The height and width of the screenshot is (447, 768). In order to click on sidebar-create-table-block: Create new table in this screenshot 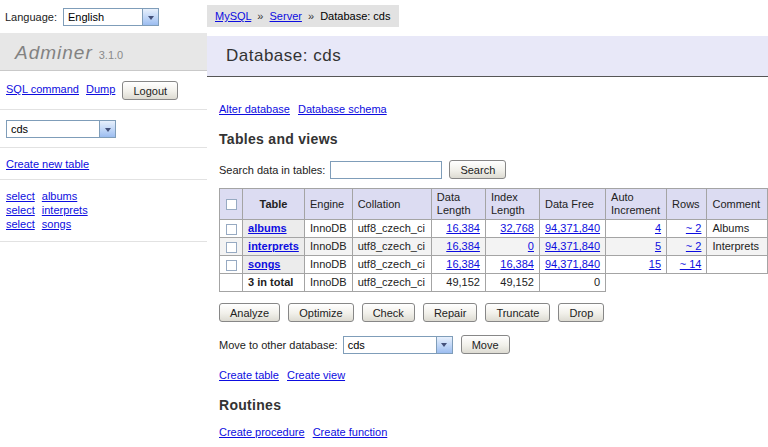, I will do `click(104, 164)`.